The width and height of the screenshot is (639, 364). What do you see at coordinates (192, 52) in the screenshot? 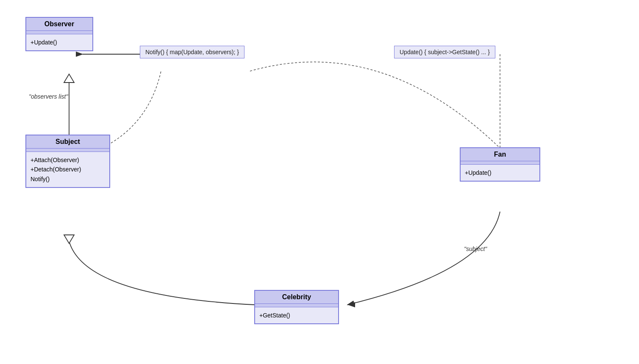
I see `notify-note: Notify() { map(Update, observers); }` at bounding box center [192, 52].